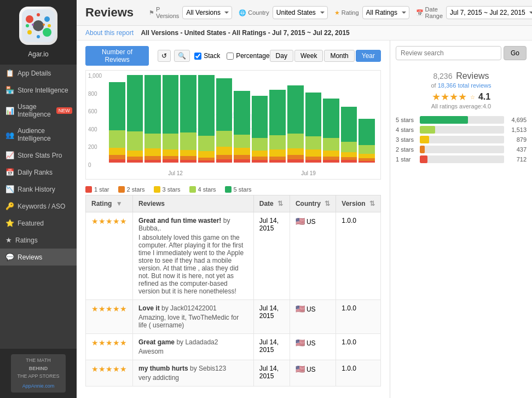  What do you see at coordinates (358, 204) in the screenshot?
I see `col-version: Version ⇅` at bounding box center [358, 204].